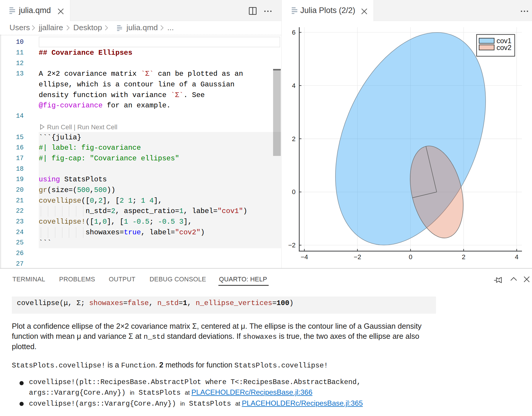 The image size is (532, 416). I want to click on svg-text: 6, so click(294, 33).